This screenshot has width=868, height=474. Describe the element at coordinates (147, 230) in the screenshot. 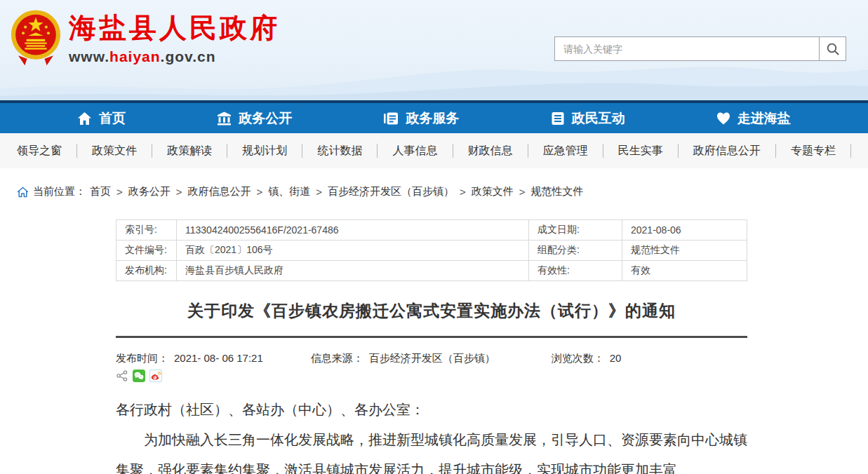

I see `doc-info-label: 索引号:` at that location.